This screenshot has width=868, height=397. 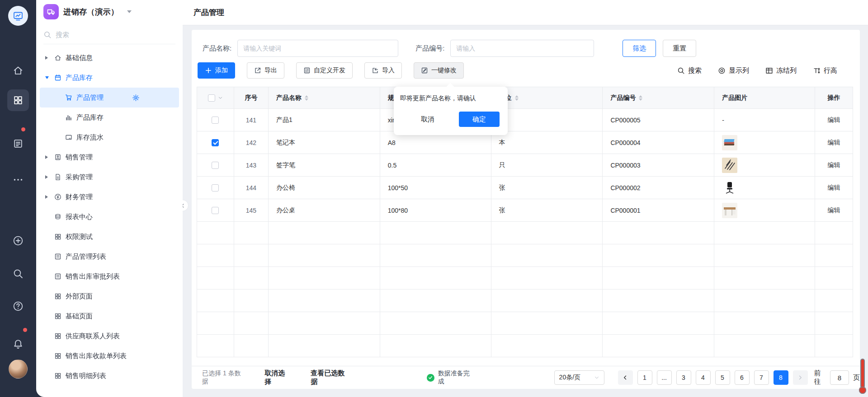 I want to click on page-button: 7, so click(x=761, y=378).